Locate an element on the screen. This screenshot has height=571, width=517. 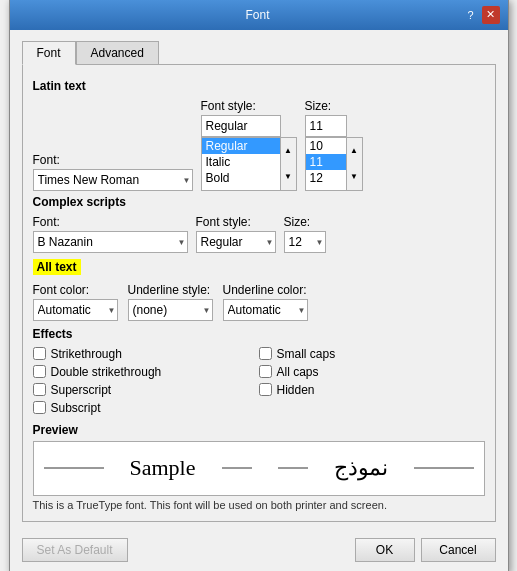
preview-sample-text: Sample is located at coordinates (163, 468).